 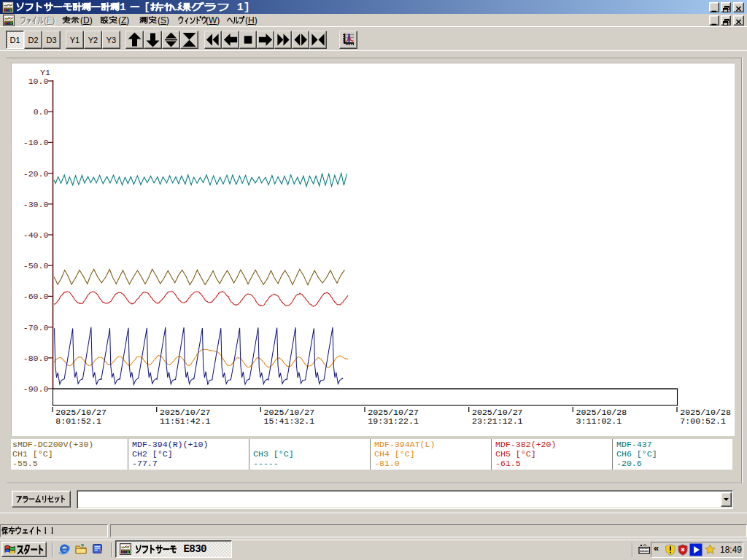 What do you see at coordinates (36, 265) in the screenshot?
I see `svg-text: -50.0` at bounding box center [36, 265].